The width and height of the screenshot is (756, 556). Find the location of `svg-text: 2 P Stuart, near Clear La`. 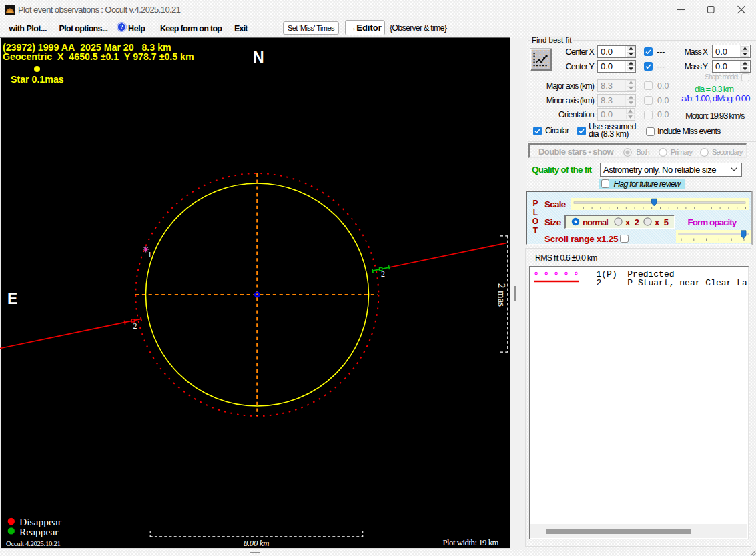

svg-text: 2 P Stuart, near Clear La is located at coordinates (672, 283).